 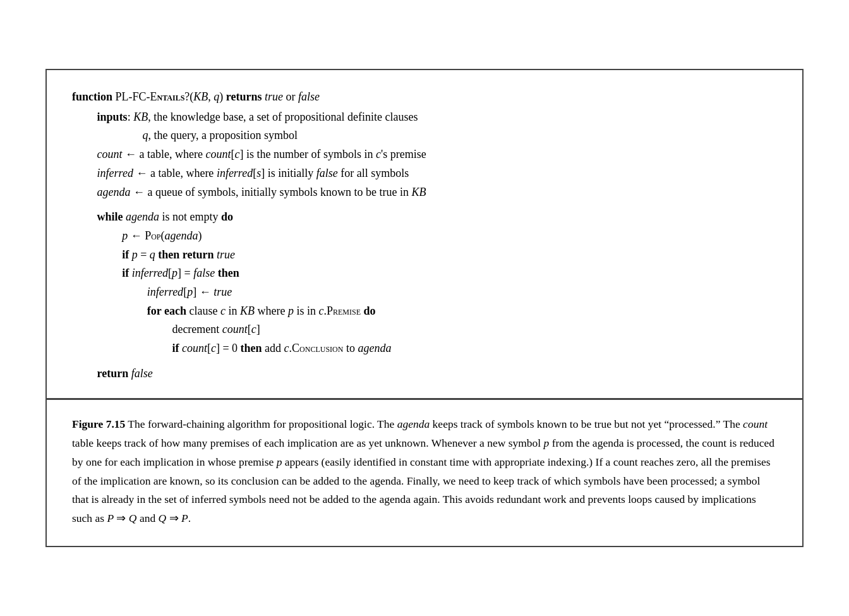 I want to click on fig-formula1: P ⇒ Q, so click(x=121, y=518).